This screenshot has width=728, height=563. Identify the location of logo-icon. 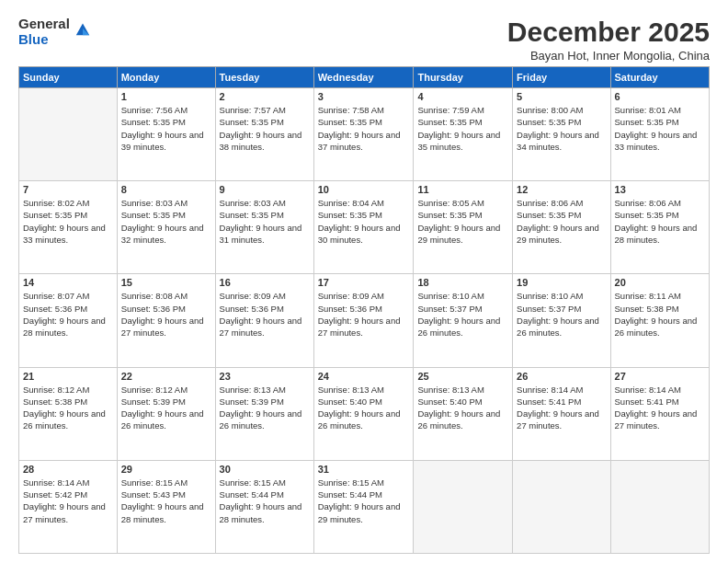
(83, 29).